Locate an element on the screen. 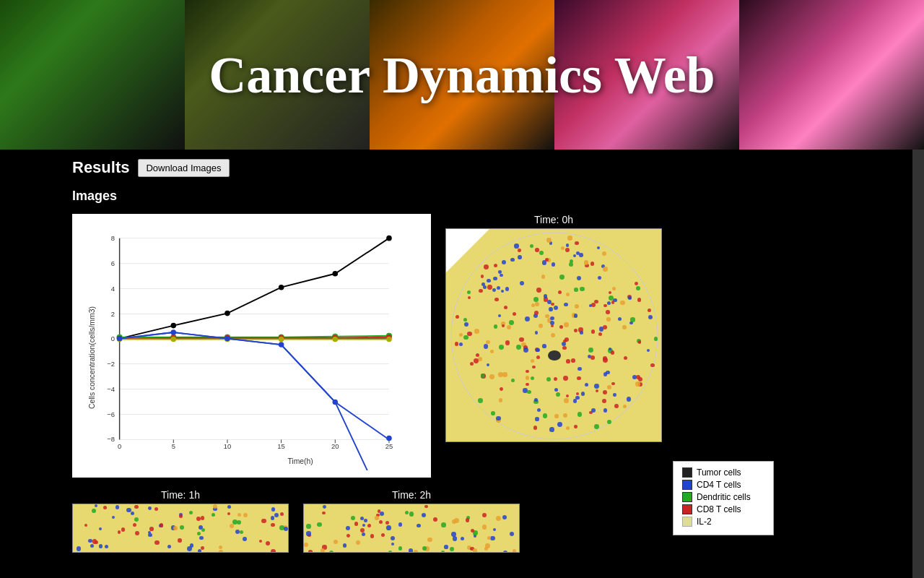 Image resolution: width=924 pixels, height=578 pixels. svg-text: 15 is located at coordinates (282, 447).